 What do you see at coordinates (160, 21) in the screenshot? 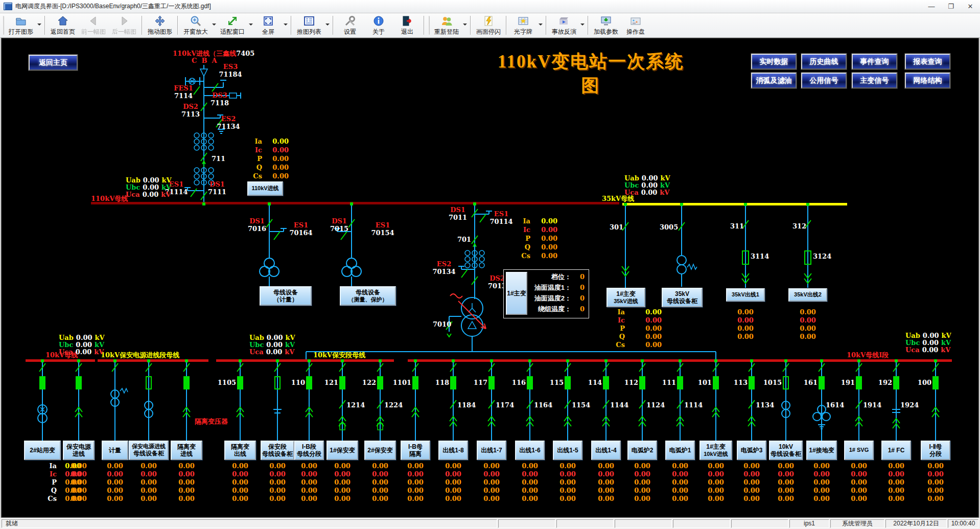
I see `pan-icon` at bounding box center [160, 21].